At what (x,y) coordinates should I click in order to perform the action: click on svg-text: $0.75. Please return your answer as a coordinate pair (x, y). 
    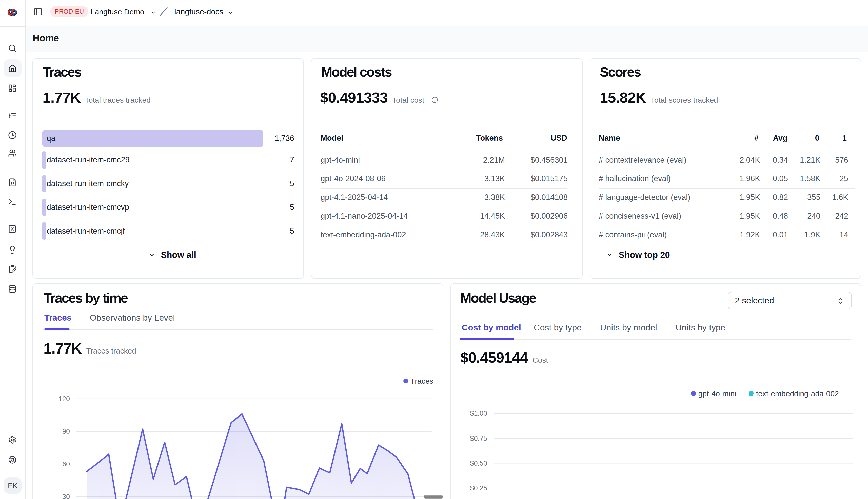
    Looking at the image, I should click on (479, 439).